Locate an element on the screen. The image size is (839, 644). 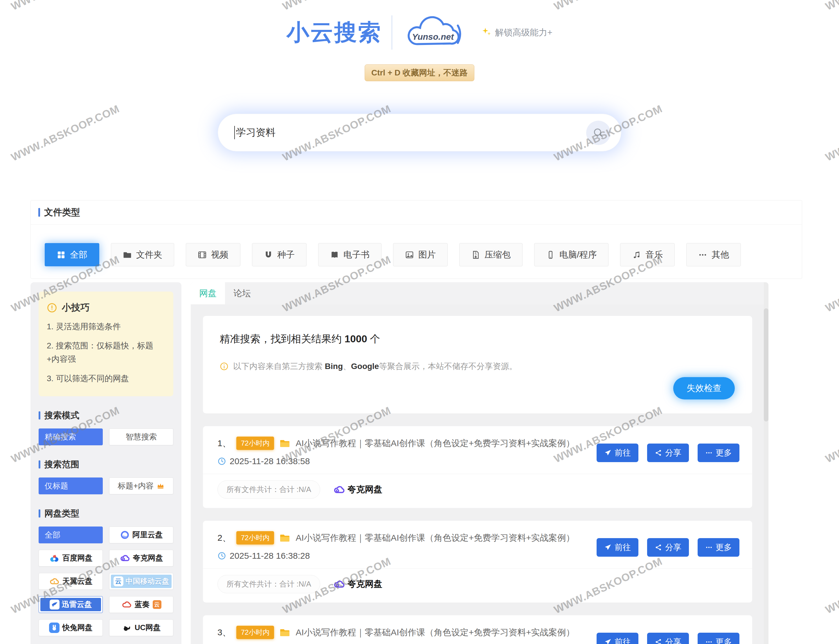
share-icon is located at coordinates (658, 547).